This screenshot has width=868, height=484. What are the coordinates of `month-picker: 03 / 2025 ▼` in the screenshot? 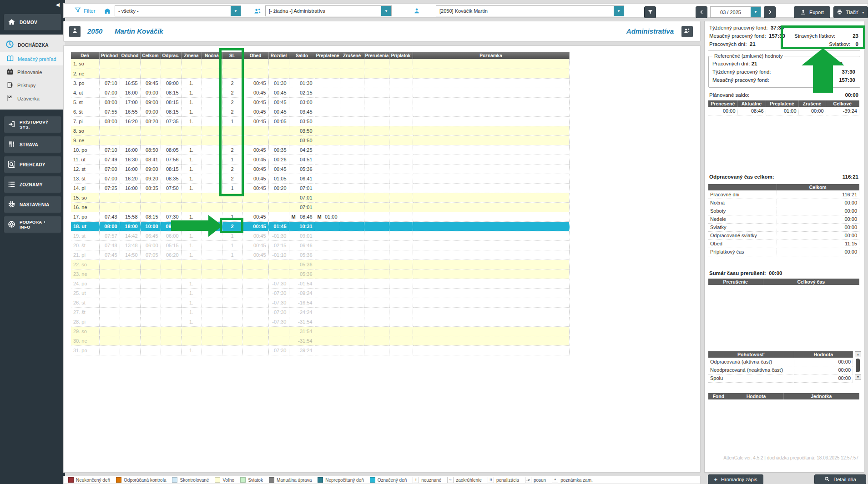 It's located at (736, 12).